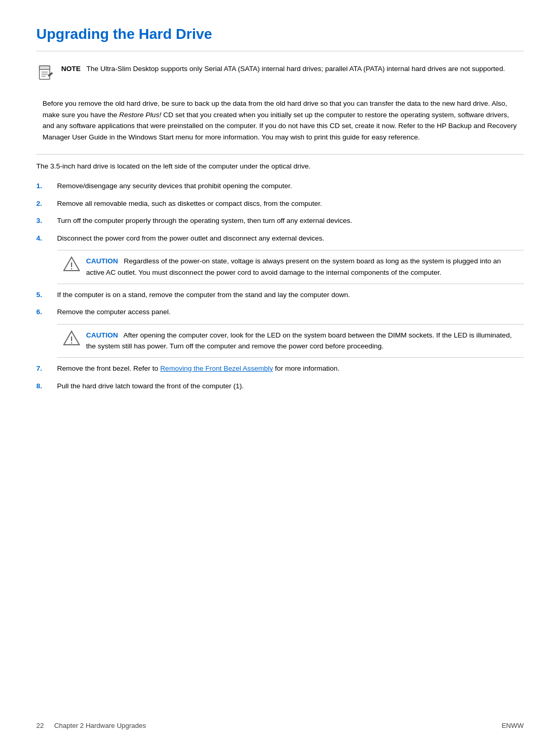 This screenshot has height=745, width=560. What do you see at coordinates (280, 166) in the screenshot?
I see `location-text: The 3.5-inch hard drive is located on th…` at bounding box center [280, 166].